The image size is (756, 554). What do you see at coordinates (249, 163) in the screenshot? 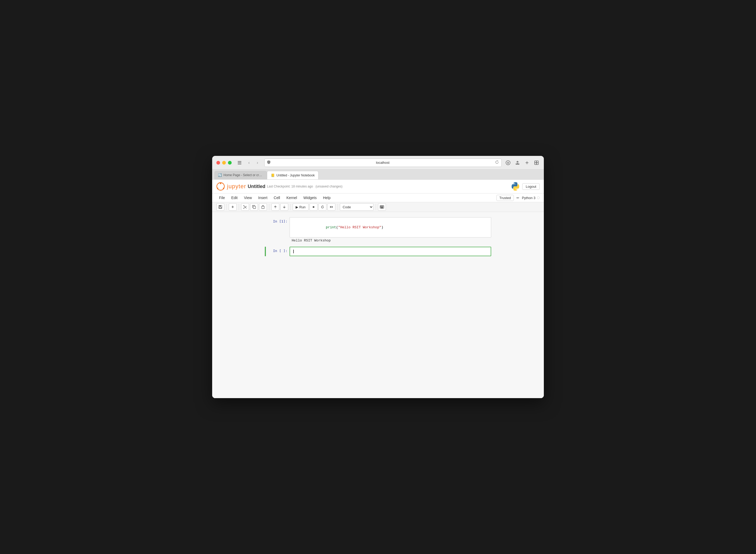
I see `back-button: ‹` at bounding box center [249, 163].